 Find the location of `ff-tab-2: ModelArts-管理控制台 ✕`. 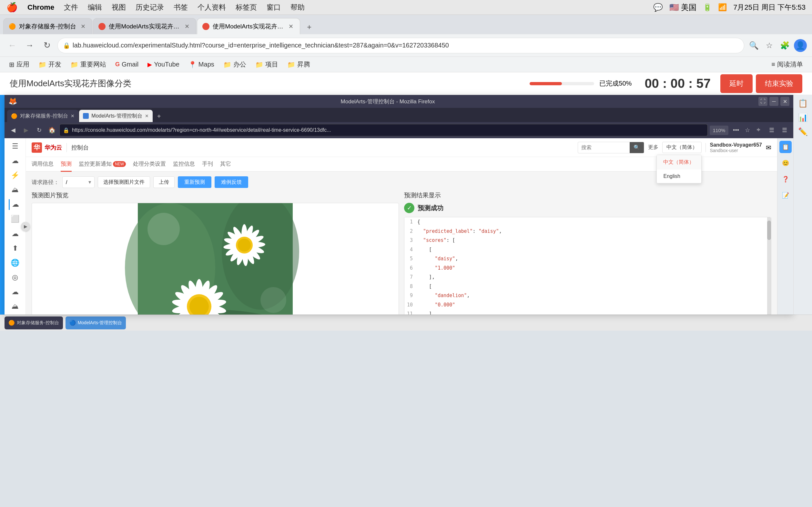

ff-tab-2: ModelArts-管理控制台 ✕ is located at coordinates (116, 116).